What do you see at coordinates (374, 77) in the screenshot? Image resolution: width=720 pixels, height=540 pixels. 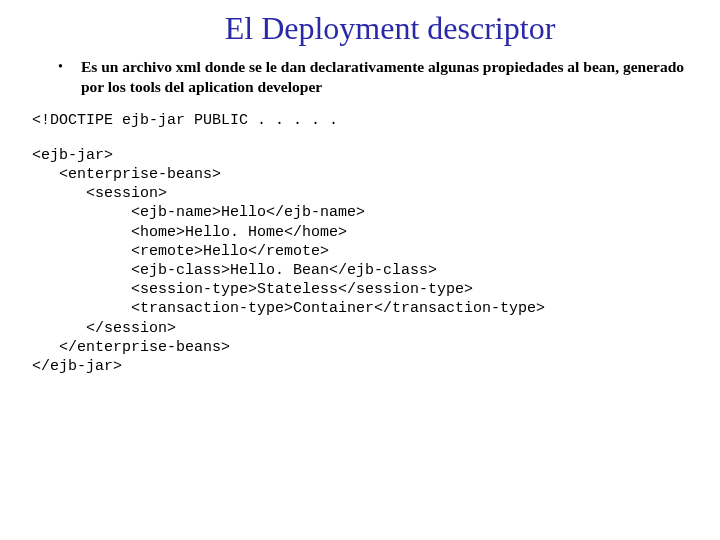 I see `bullet-item: • Es un archivo xml donde se le dan decl…` at bounding box center [374, 77].